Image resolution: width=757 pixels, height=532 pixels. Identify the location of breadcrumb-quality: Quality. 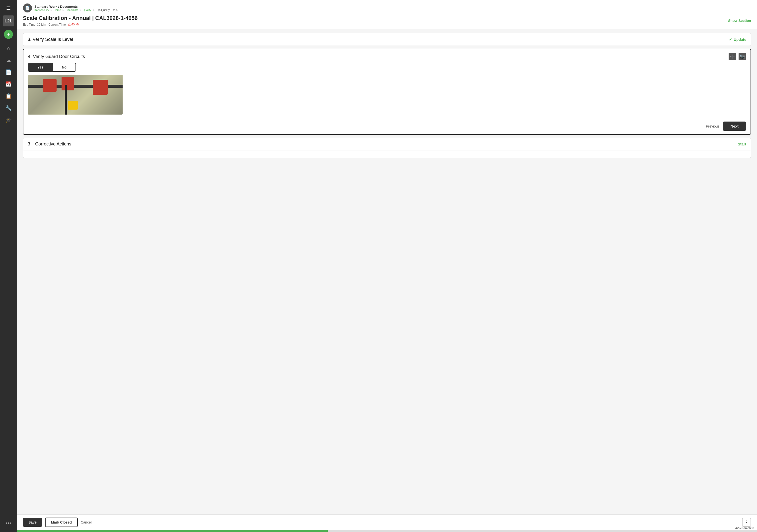
(87, 10).